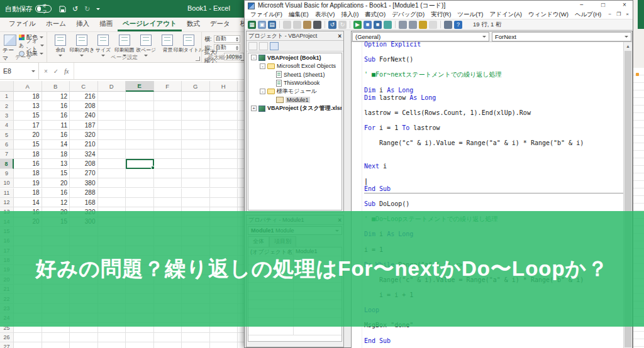 Image resolution: width=644 pixels, height=348 pixels. I want to click on toolbox-icon, so click(433, 25).